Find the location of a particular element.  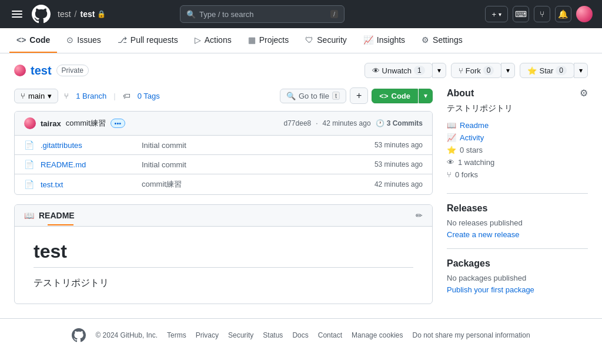

tab-code-label: Code is located at coordinates (40, 40).